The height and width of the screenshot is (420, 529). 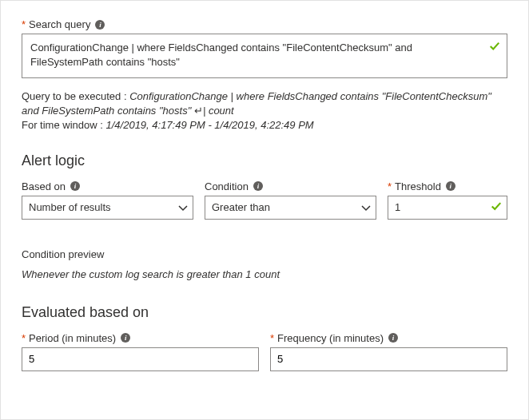 What do you see at coordinates (227, 187) in the screenshot?
I see `condition-label: Condition` at bounding box center [227, 187].